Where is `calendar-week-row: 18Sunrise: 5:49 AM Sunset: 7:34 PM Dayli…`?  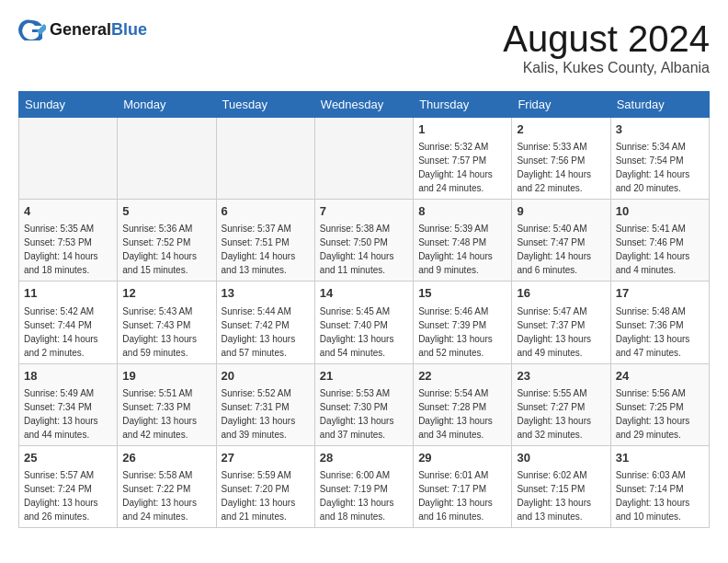 calendar-week-row: 18Sunrise: 5:49 AM Sunset: 7:34 PM Dayli… is located at coordinates (364, 405).